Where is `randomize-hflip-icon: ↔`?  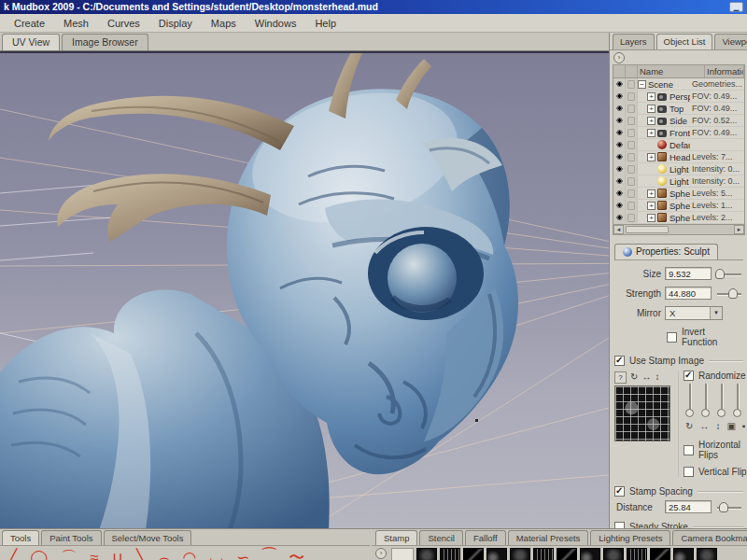
randomize-hflip-icon: ↔ is located at coordinates (704, 427).